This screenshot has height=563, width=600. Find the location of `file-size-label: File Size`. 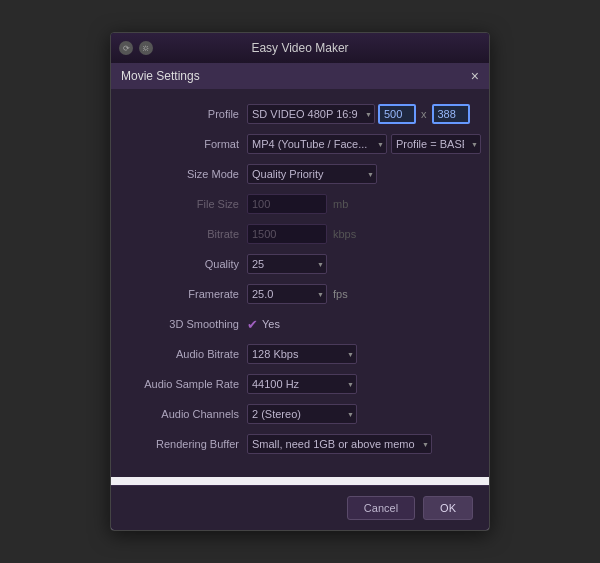

file-size-label: File Size is located at coordinates (187, 204).